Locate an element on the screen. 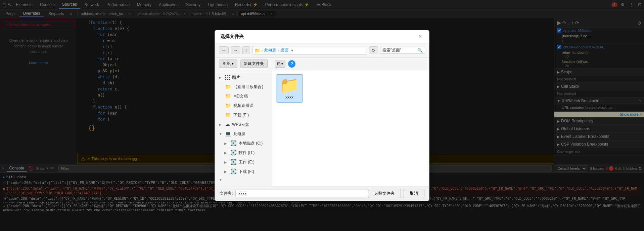  dialog-title: 选择文件夹 is located at coordinates (232, 37).